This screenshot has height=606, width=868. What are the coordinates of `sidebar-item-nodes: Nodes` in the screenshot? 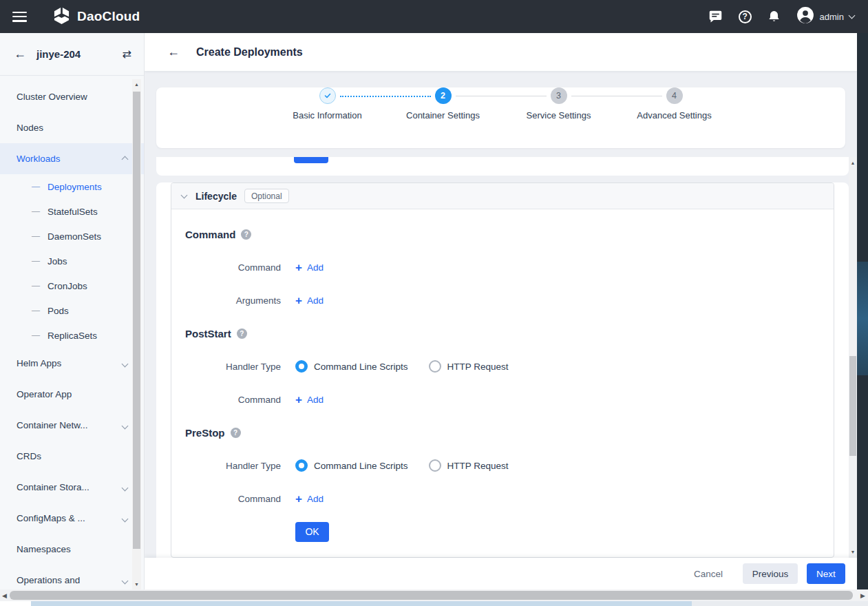 It's located at (72, 128).